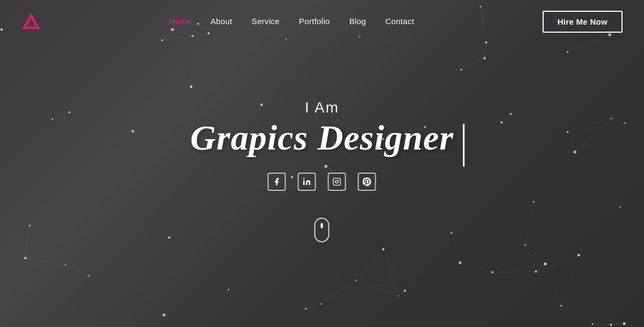  Describe the element at coordinates (307, 182) in the screenshot. I see `linkedin-icon` at that location.